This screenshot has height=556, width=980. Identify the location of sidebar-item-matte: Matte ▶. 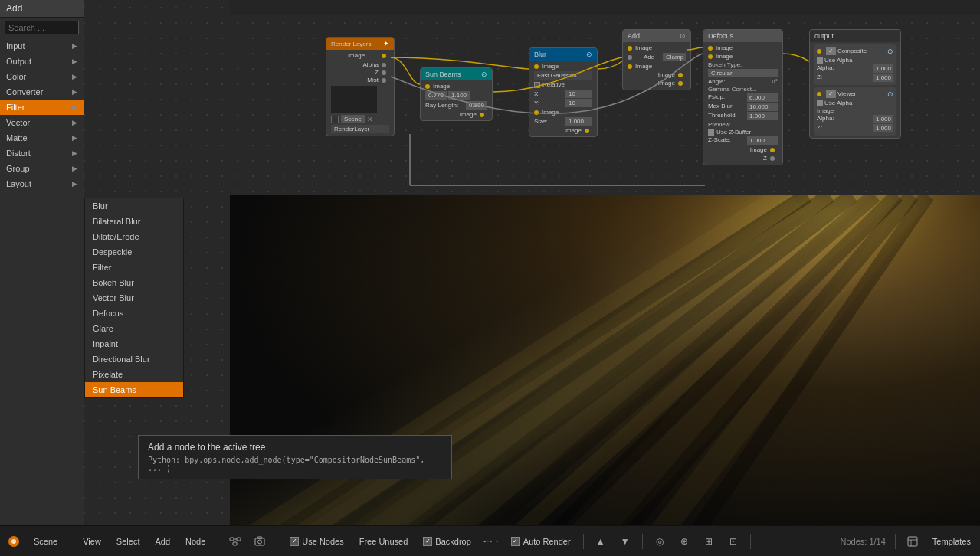
(41, 138).